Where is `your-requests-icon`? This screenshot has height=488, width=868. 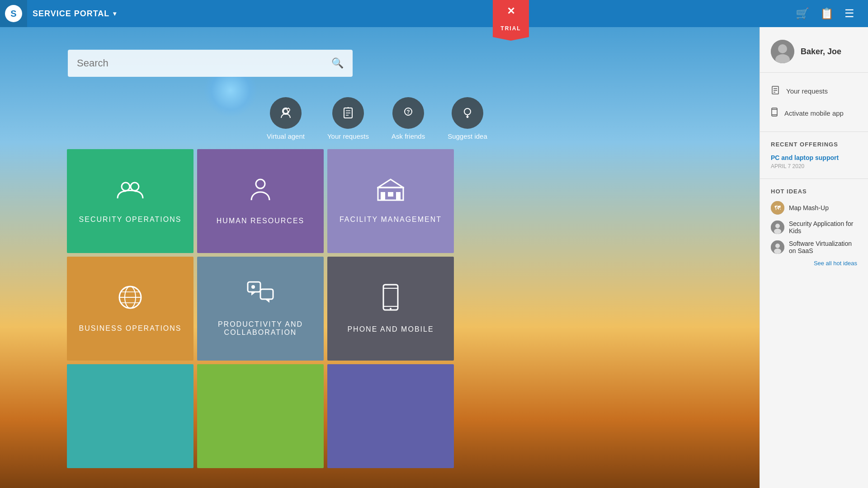 your-requests-icon is located at coordinates (348, 113).